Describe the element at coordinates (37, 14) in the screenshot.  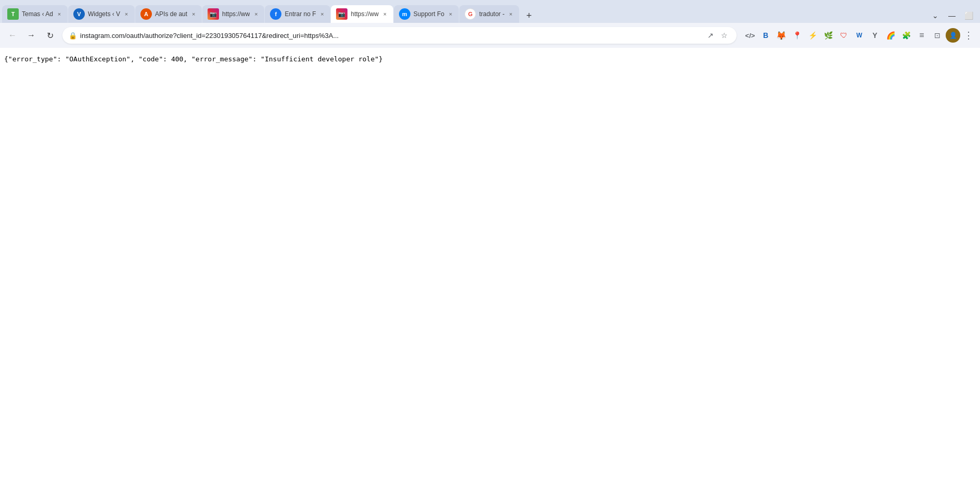
I see `tab-title-temas: Temas ‹ Ad` at that location.